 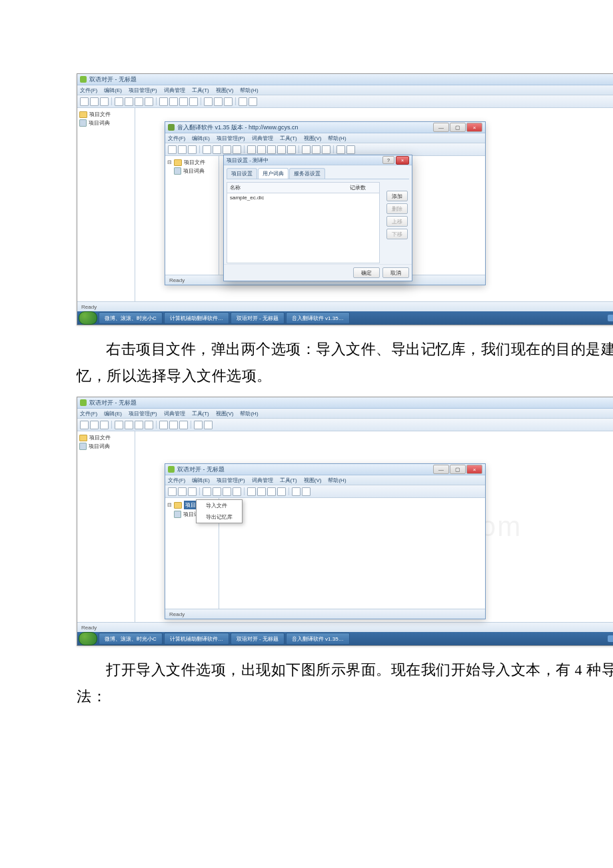 What do you see at coordinates (366, 273) in the screenshot?
I see `ok-button: 确定` at bounding box center [366, 273].